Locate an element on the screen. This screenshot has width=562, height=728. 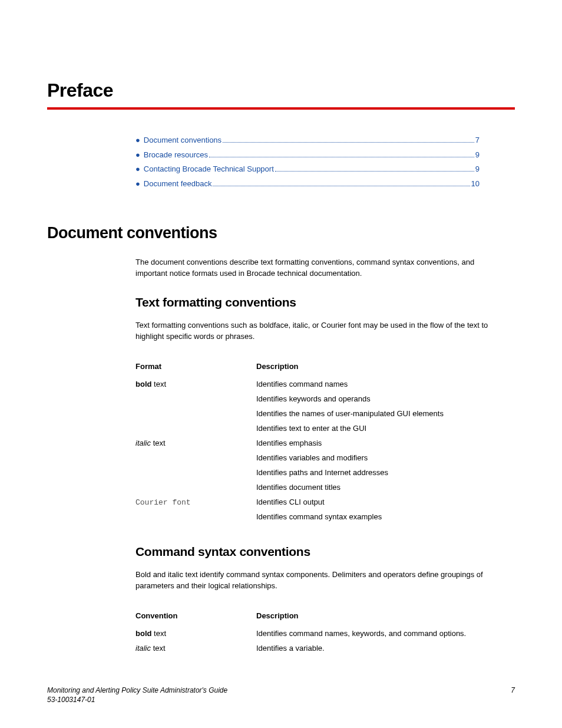
format-cell: bold text is located at coordinates (196, 406).